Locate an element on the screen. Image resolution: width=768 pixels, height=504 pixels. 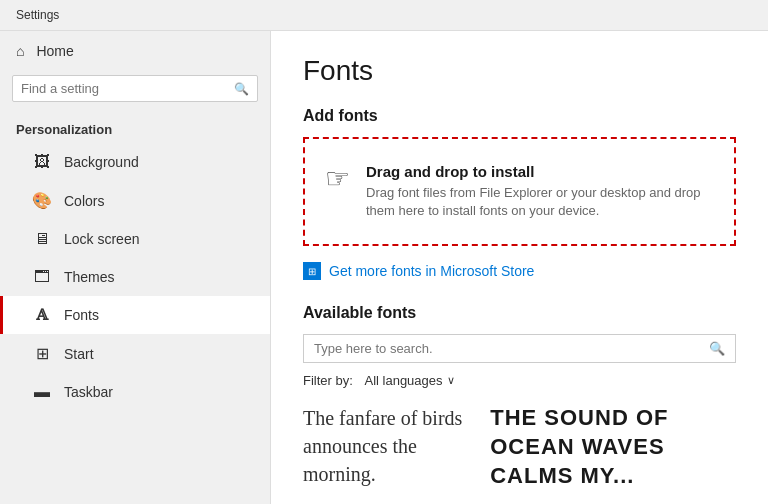
sidebar-item-start-label: Start is located at coordinates (79, 354).